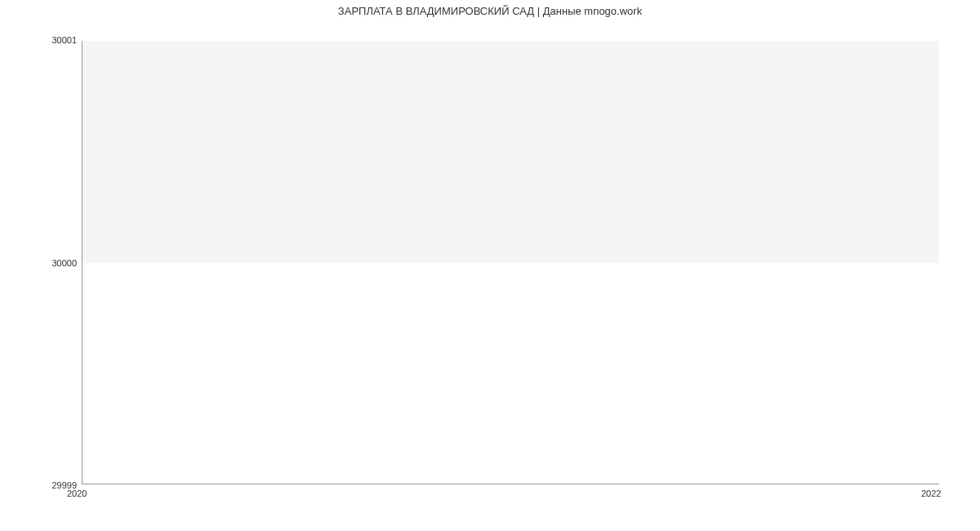  What do you see at coordinates (77, 493) in the screenshot?
I see `x-tick-label: 2020` at bounding box center [77, 493].